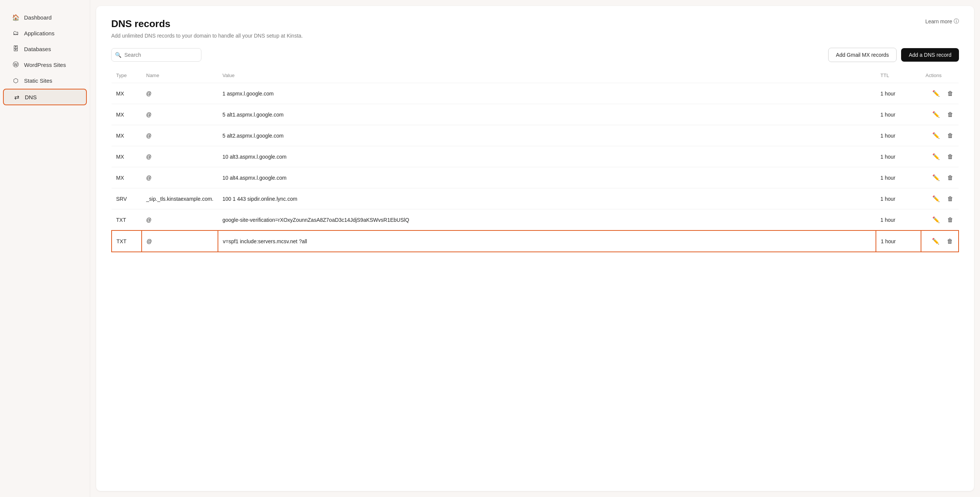  I want to click on table-row: MX @ 10 alt3.aspmx.l.google.com 1 hour ✏…, so click(535, 157).